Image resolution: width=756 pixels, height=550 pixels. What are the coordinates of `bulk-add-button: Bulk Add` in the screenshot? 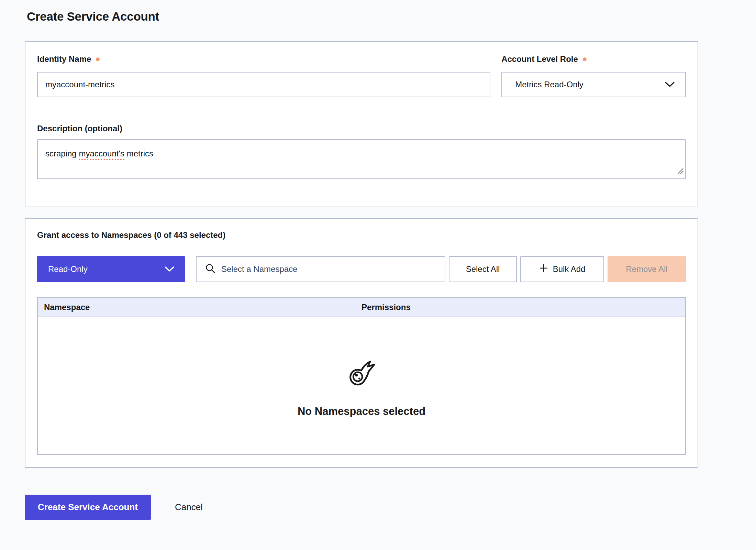 It's located at (562, 269).